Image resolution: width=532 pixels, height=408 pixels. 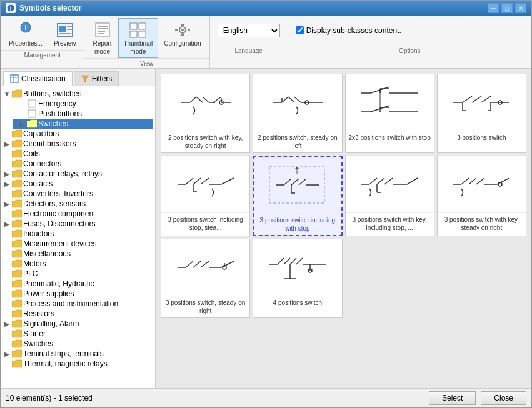 I want to click on expand-detectors: ▶, so click(x=7, y=204).